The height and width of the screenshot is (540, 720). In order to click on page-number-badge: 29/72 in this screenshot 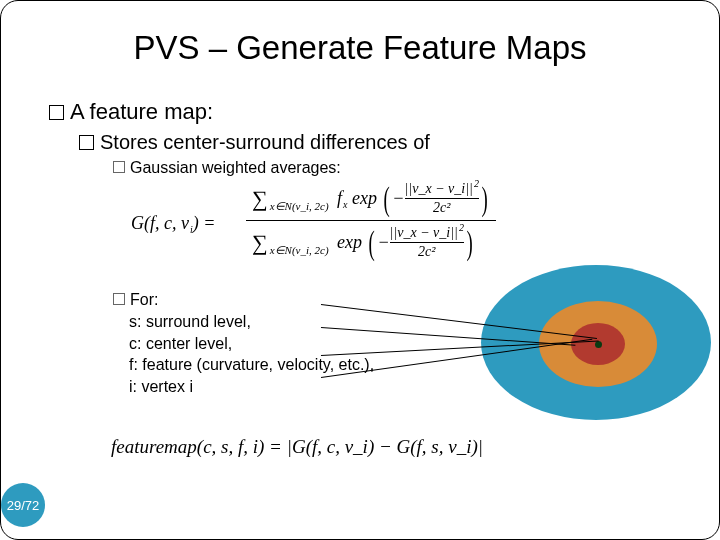, I will do `click(23, 505)`.